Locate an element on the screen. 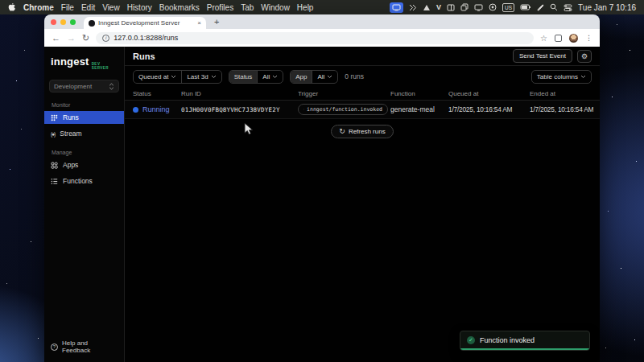 The height and width of the screenshot is (362, 644). bookmark-star-icon: ☆ is located at coordinates (544, 39).